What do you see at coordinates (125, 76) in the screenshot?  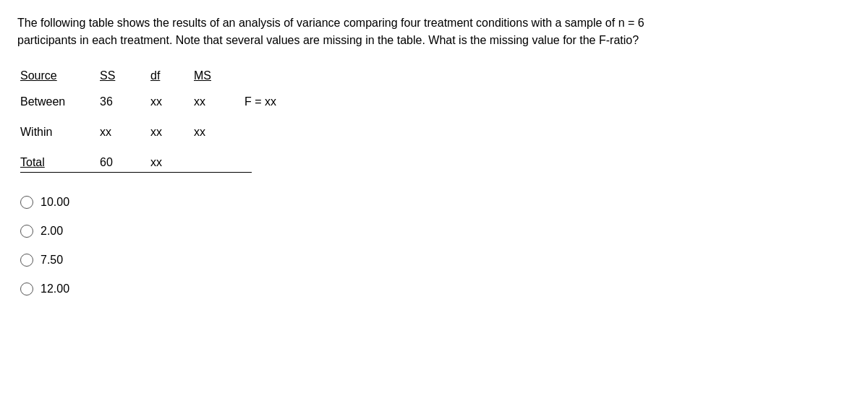 I see `header-ss: SS` at bounding box center [125, 76].